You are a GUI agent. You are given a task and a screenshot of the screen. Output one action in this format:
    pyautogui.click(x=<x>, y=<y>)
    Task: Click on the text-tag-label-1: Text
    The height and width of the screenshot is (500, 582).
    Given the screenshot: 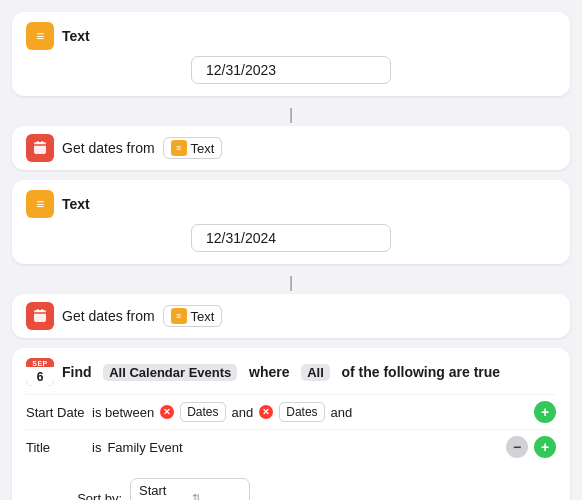 What is the action you would take?
    pyautogui.click(x=203, y=148)
    